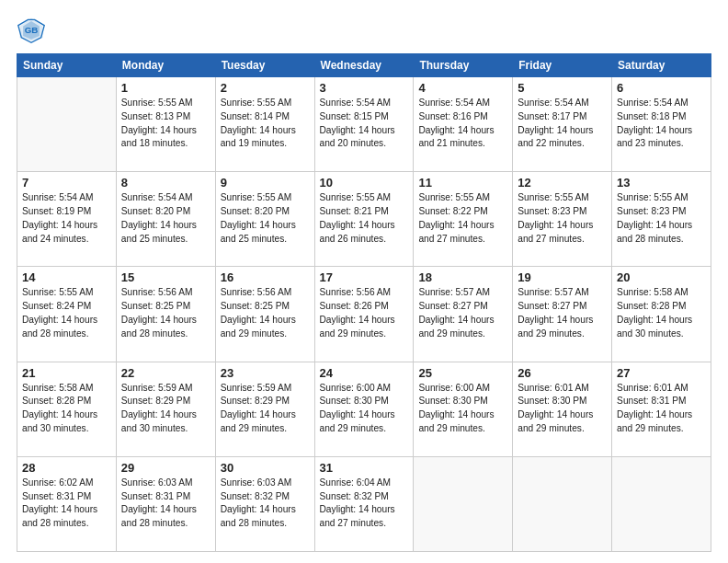 Image resolution: width=728 pixels, height=563 pixels. Describe the element at coordinates (265, 66) in the screenshot. I see `weekday-header: Tuesday` at that location.